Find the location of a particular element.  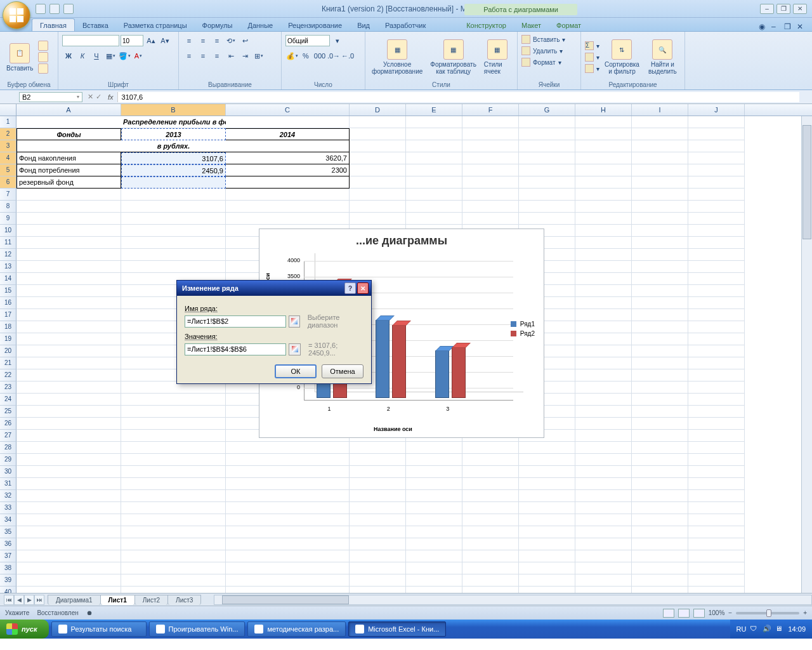

select-all-corner is located at coordinates (8, 110).